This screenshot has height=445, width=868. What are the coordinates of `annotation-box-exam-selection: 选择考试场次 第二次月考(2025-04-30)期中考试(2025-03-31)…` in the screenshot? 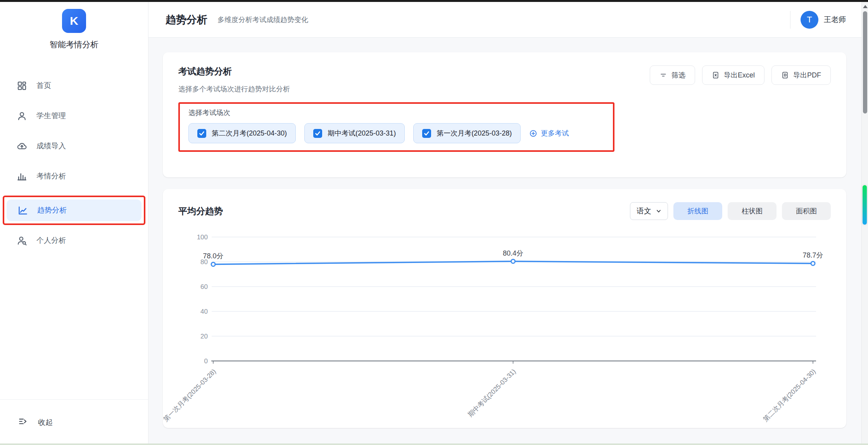 It's located at (396, 127).